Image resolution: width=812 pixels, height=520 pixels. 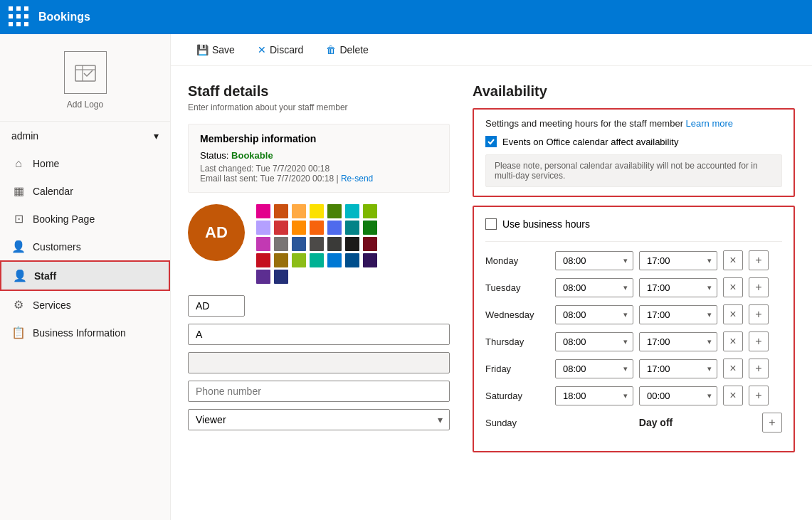 What do you see at coordinates (772, 423) in the screenshot?
I see `add-hours-button-sunday: +` at bounding box center [772, 423].